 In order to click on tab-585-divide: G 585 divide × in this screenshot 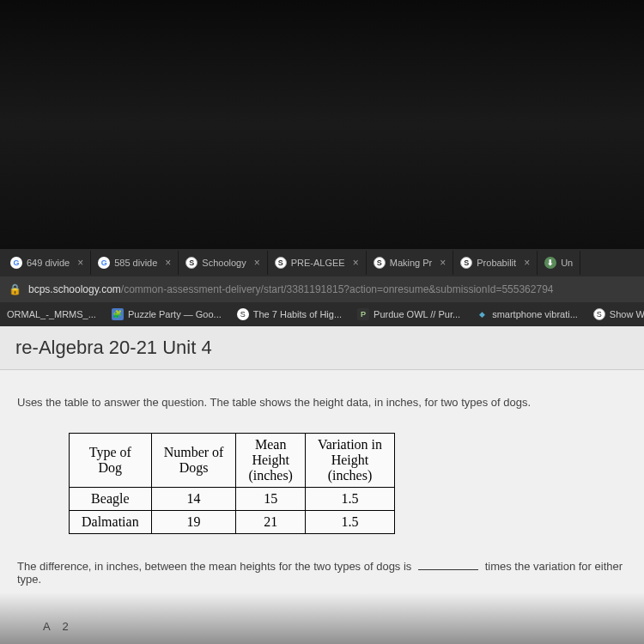, I will do `click(135, 263)`.